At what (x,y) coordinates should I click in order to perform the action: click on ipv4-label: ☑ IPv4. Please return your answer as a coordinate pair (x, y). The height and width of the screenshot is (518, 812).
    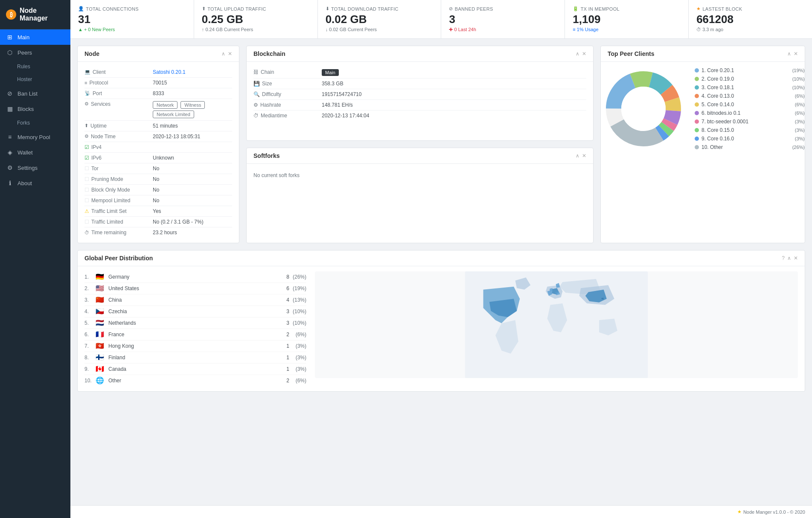
    Looking at the image, I should click on (119, 147).